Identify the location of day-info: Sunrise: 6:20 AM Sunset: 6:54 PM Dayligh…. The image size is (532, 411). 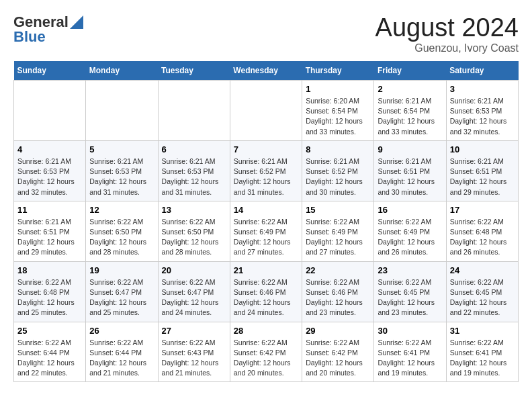
(338, 117).